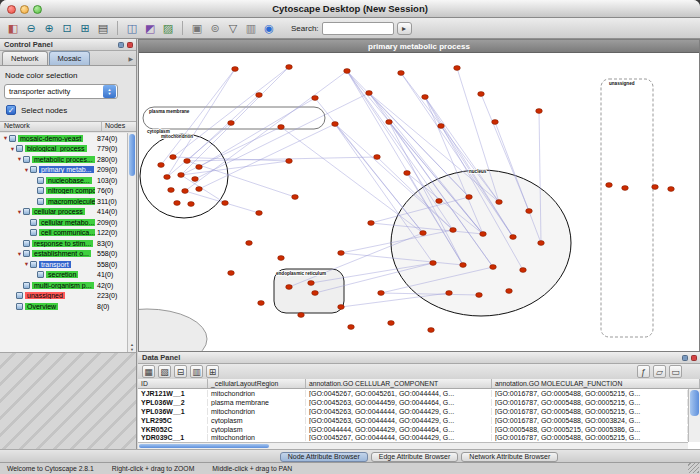 Image resolution: width=700 pixels, height=474 pixels. Describe the element at coordinates (67, 28) in the screenshot. I see `zoom-selected-icon: ⊡` at that location.